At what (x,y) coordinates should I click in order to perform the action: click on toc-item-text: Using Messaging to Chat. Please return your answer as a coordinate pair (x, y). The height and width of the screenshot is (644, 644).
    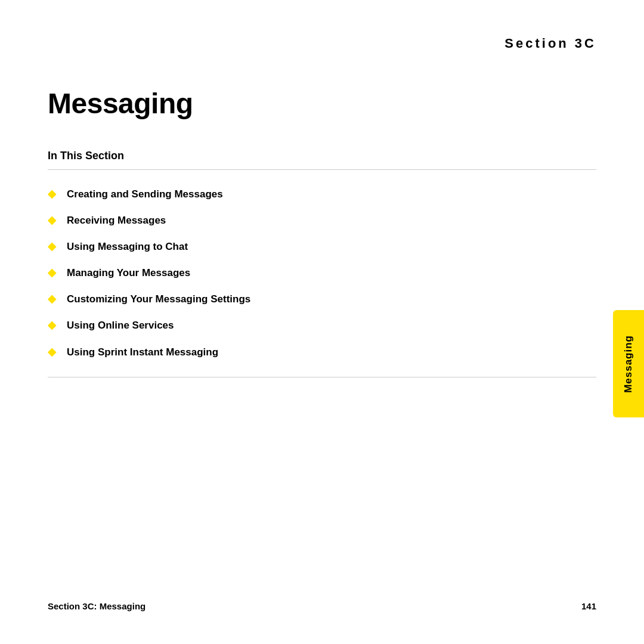
    Looking at the image, I should click on (128, 247).